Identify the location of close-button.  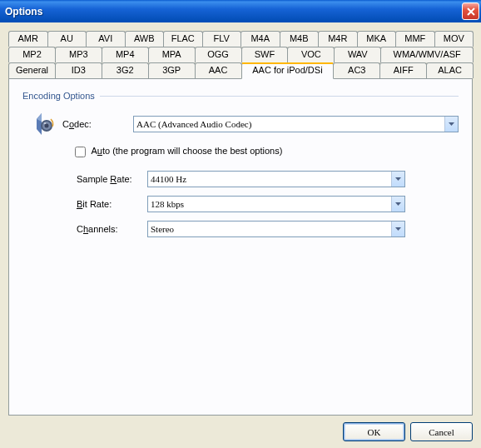
(471, 12).